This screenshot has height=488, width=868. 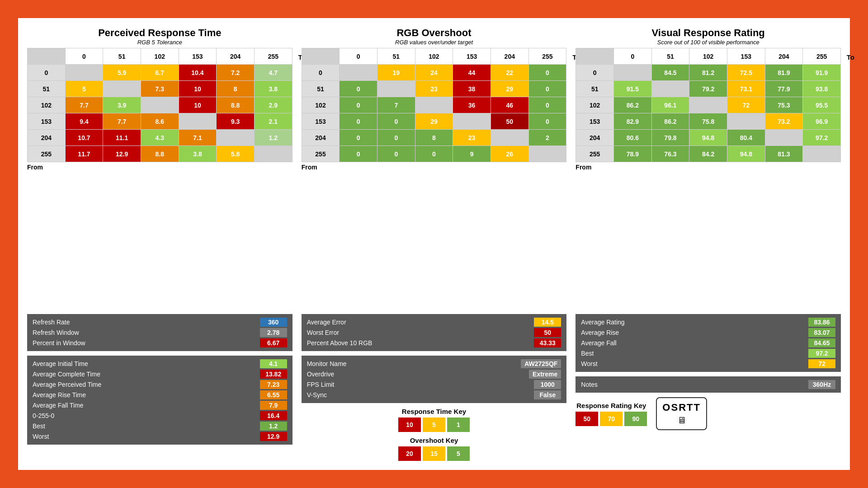 I want to click on monitor-name-label: Monitor Name, so click(x=327, y=364).